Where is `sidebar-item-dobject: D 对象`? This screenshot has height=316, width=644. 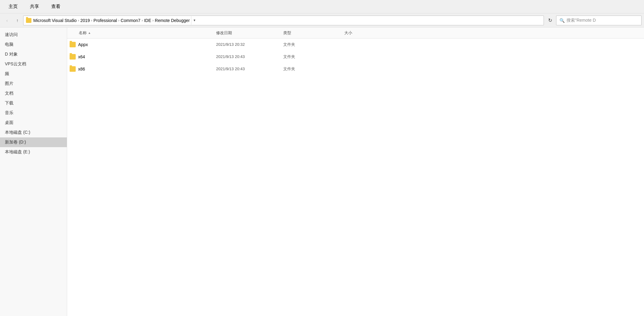
sidebar-item-dobject: D 对象 is located at coordinates (34, 54).